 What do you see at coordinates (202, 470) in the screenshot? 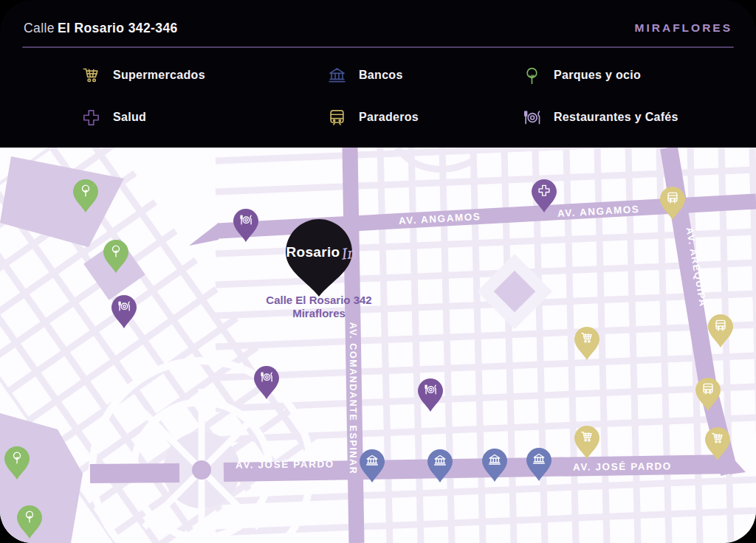
I see `roundabout-core` at bounding box center [202, 470].